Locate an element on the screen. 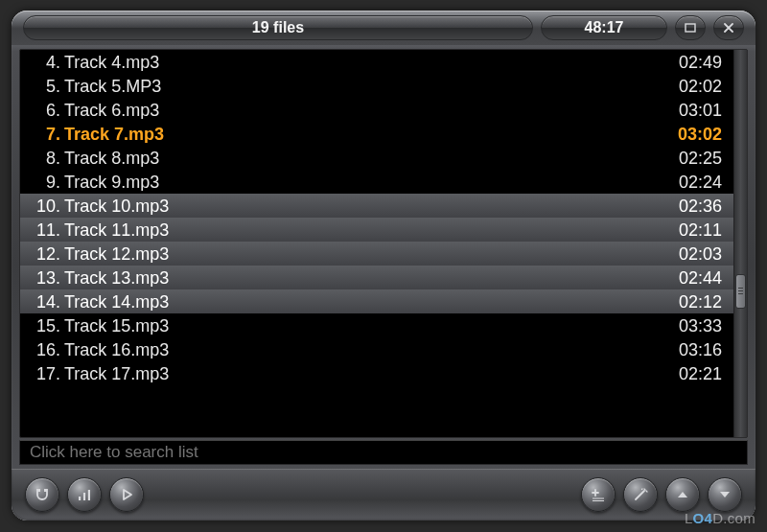 Image resolution: width=767 pixels, height=532 pixels. scrollbar is located at coordinates (740, 243).